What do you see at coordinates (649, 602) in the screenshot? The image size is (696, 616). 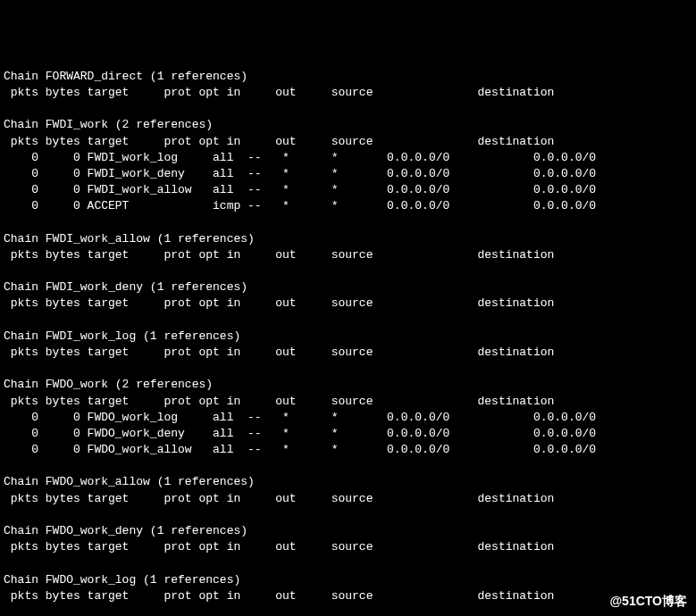 I see `watermark: @51CTO博客` at bounding box center [649, 602].